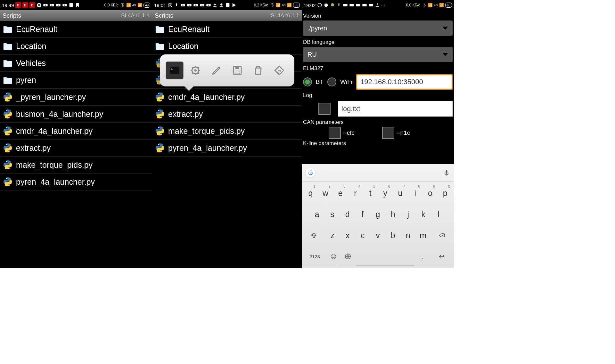 Image resolution: width=615 pixels, height=364 pixels. What do you see at coordinates (195, 70) in the screenshot?
I see `ctx-gear-button` at bounding box center [195, 70].